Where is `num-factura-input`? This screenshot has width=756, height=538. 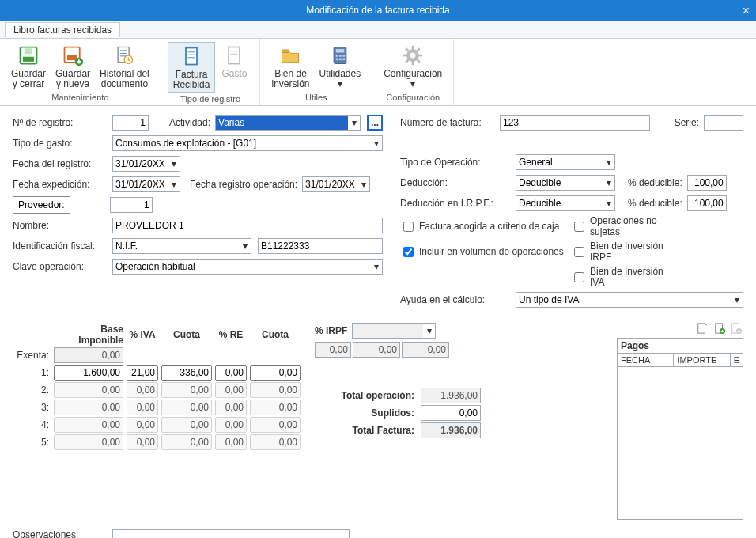 num-factura-input is located at coordinates (575, 123).